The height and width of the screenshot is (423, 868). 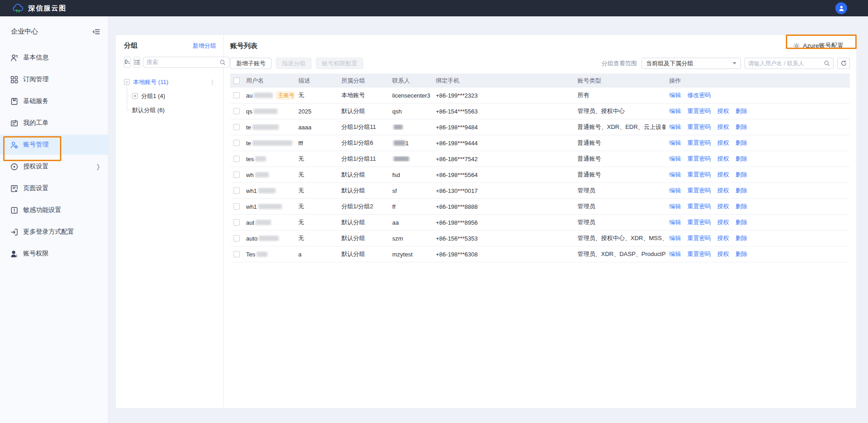 What do you see at coordinates (294, 64) in the screenshot?
I see `assign-group-button: 指派分组` at bounding box center [294, 64].